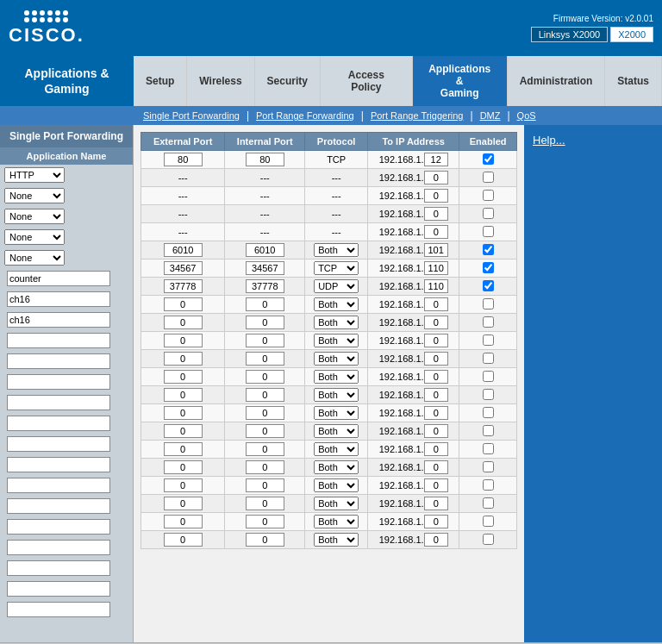  Describe the element at coordinates (160, 81) in the screenshot. I see `tab-setup: Setup` at that location.